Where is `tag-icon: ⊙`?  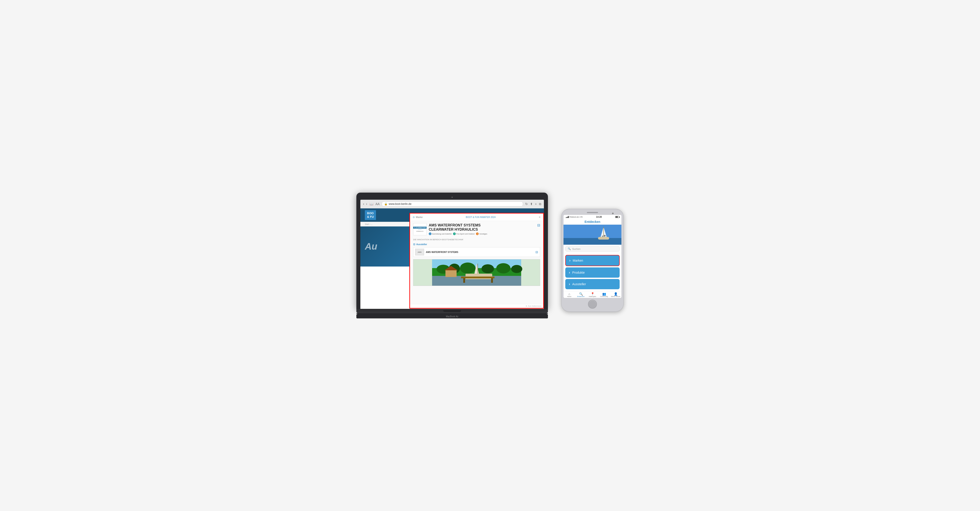
tag-icon: ⊙ is located at coordinates (414, 217).